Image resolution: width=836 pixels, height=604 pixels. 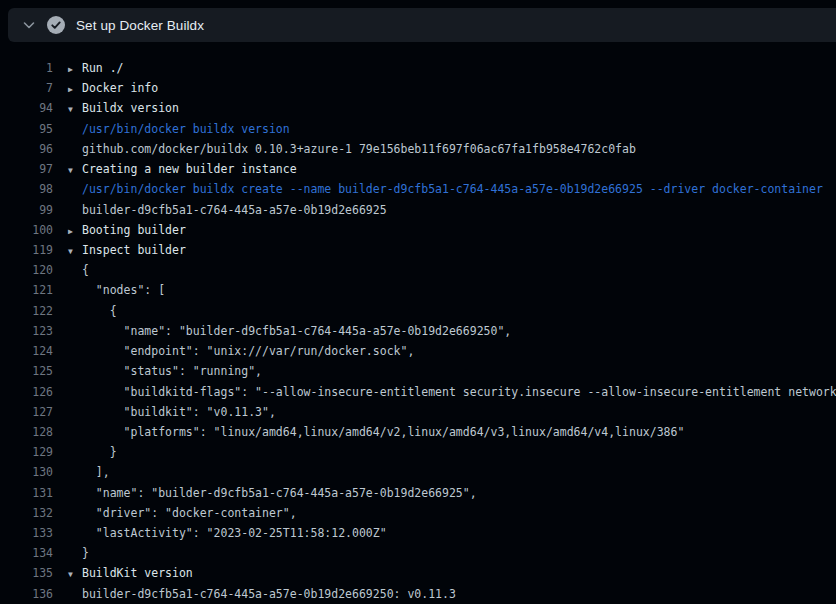 What do you see at coordinates (418, 210) in the screenshot?
I see `log-line: 99 builder-d9cfb5a1-c764-445a-a57e-0b19d…` at bounding box center [418, 210].